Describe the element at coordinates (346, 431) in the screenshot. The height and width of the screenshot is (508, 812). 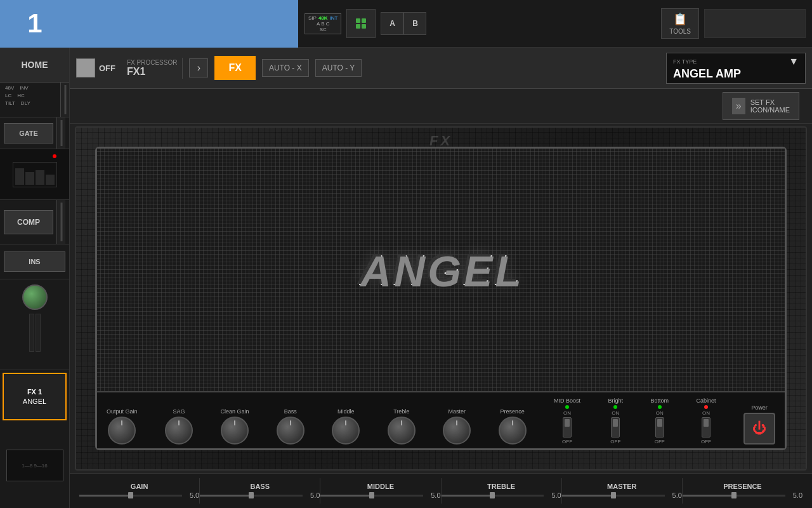
I see `middle-knob` at that location.